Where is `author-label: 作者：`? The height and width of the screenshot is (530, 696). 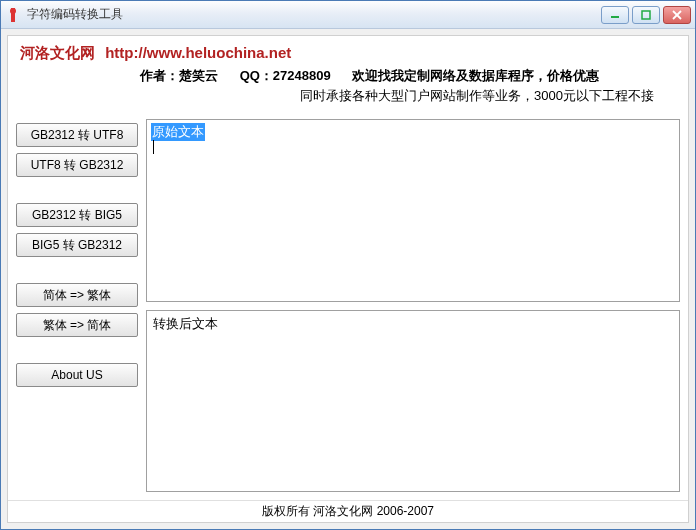
author-label: 作者： is located at coordinates (160, 76).